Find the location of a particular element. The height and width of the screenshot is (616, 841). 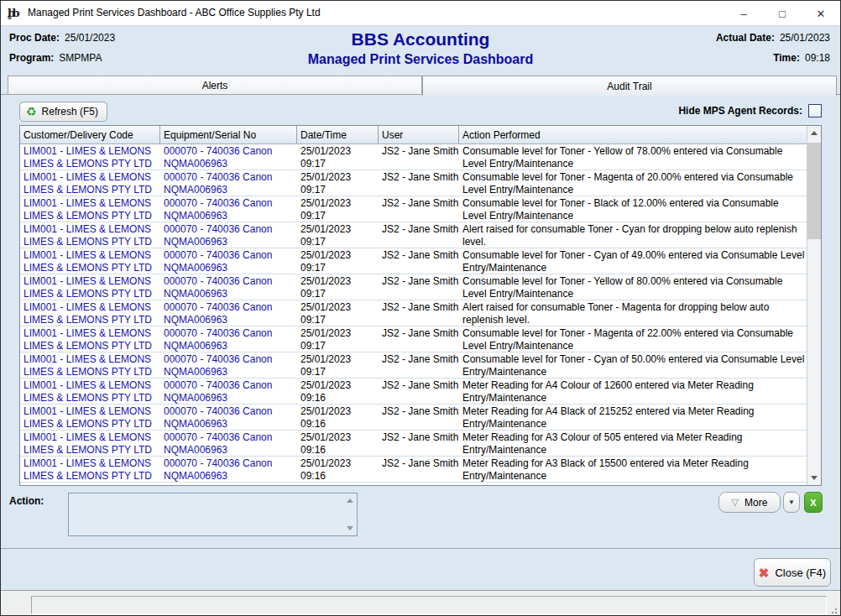

header-band: Proc Date:25/01/2023 Program:SMPMPA BBS … is located at coordinates (420, 50).